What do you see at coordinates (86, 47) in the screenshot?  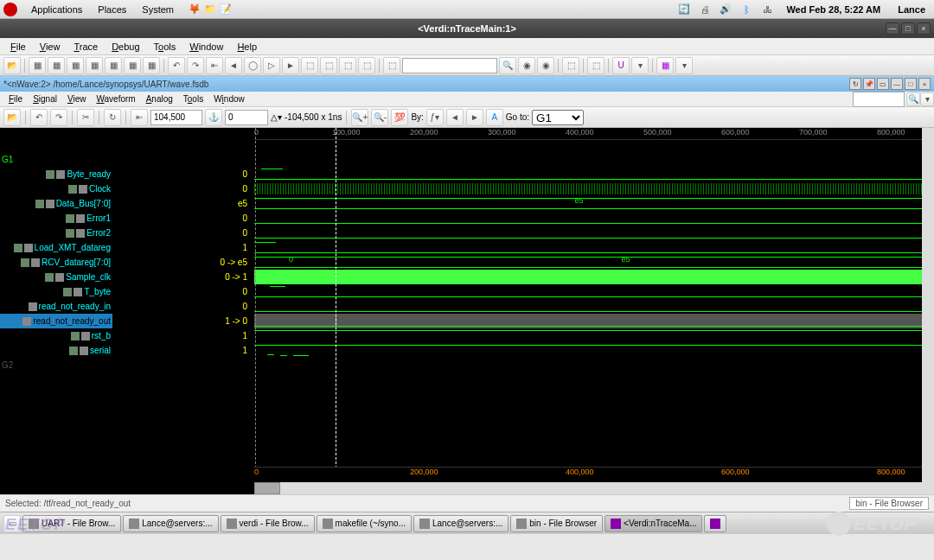 I see `menu-trace: Trace` at bounding box center [86, 47].